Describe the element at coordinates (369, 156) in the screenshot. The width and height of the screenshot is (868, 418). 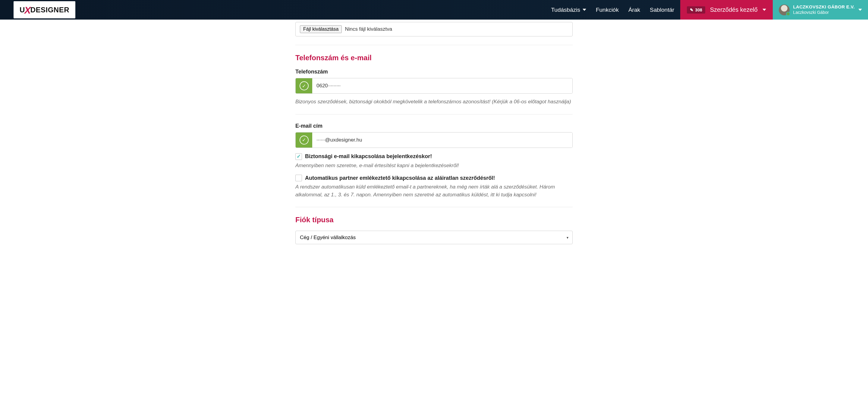
I see `checkbox-label: Biztonsági e-mail kikapcsolása bejelentk…` at that location.